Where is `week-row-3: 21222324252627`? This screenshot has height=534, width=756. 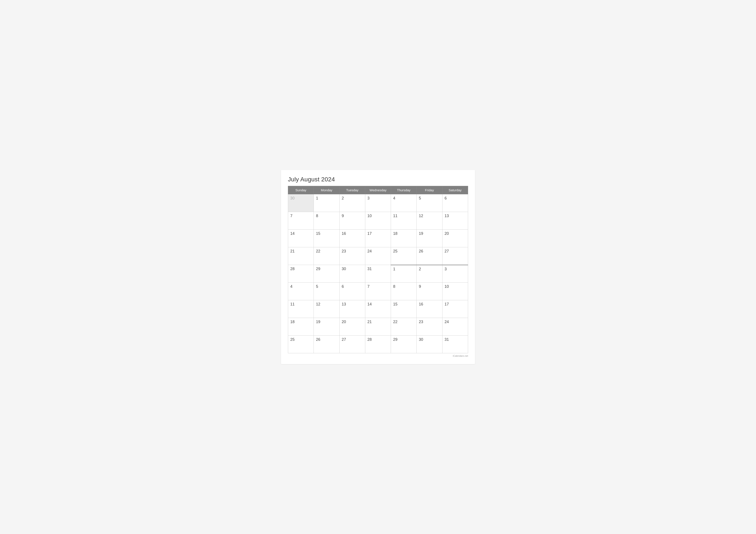
week-row-3: 21222324252627 is located at coordinates (378, 256).